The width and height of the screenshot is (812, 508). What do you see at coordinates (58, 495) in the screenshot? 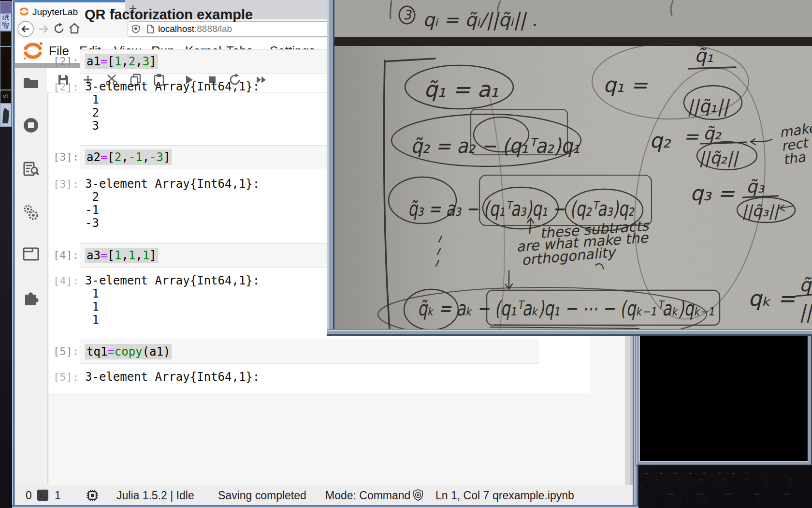
I see `kernels-count: 1` at bounding box center [58, 495].